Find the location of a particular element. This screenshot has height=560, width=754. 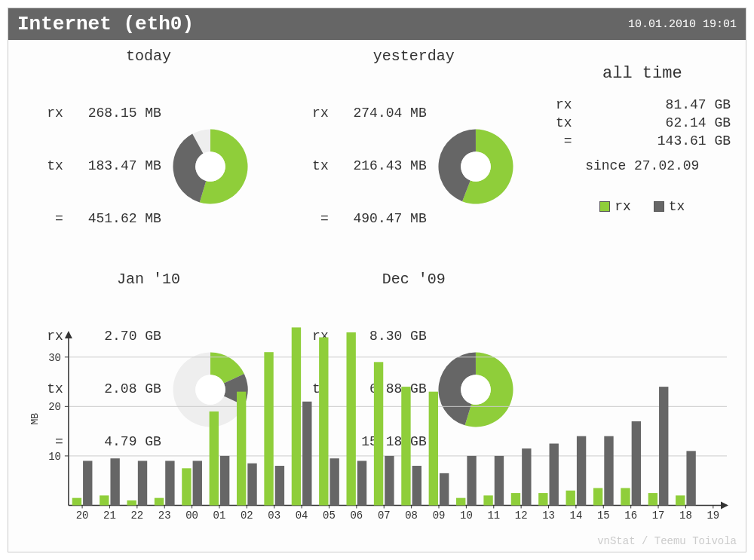

panel-title: today is located at coordinates (149, 56).